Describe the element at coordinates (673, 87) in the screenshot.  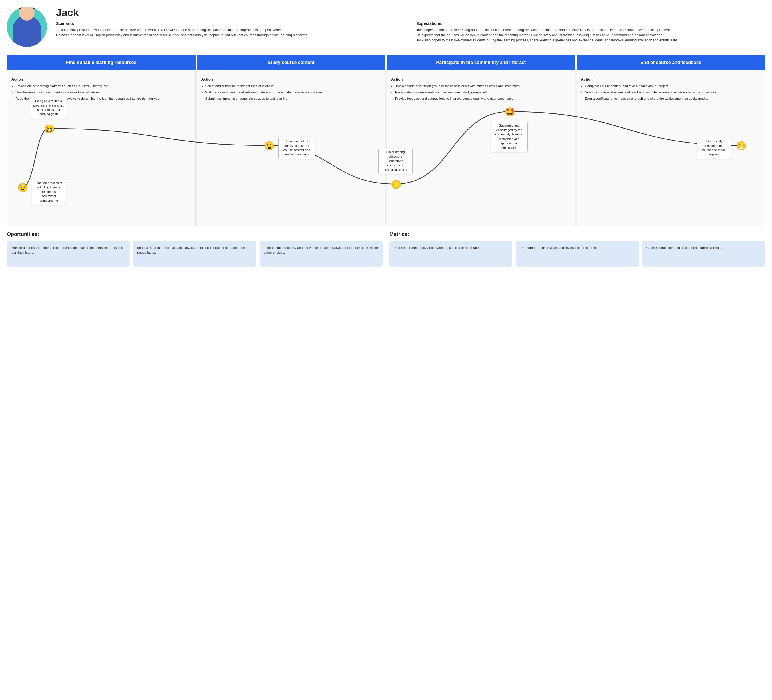
I see `action-item: Complete course content and take a final…` at that location.